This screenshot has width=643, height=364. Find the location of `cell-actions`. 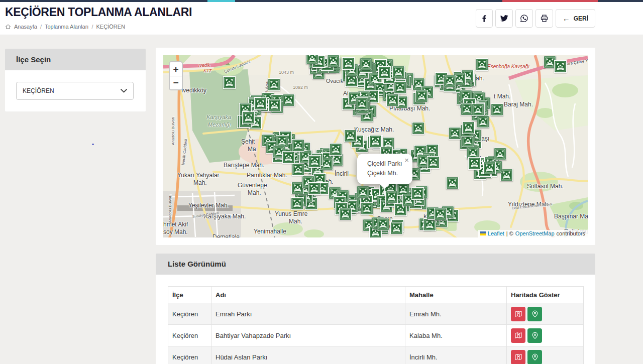

cell-actions is located at coordinates (546, 335).